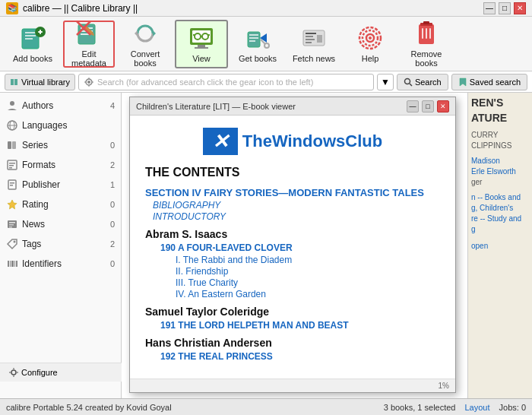 The width and height of the screenshot is (532, 415). What do you see at coordinates (505, 8) in the screenshot?
I see `window-controls: — □ ✕` at bounding box center [505, 8].